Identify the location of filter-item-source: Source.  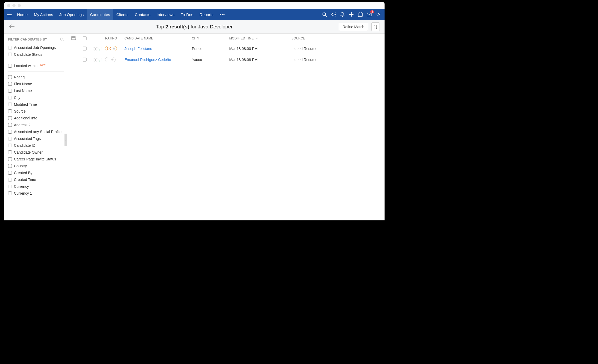
(36, 111).